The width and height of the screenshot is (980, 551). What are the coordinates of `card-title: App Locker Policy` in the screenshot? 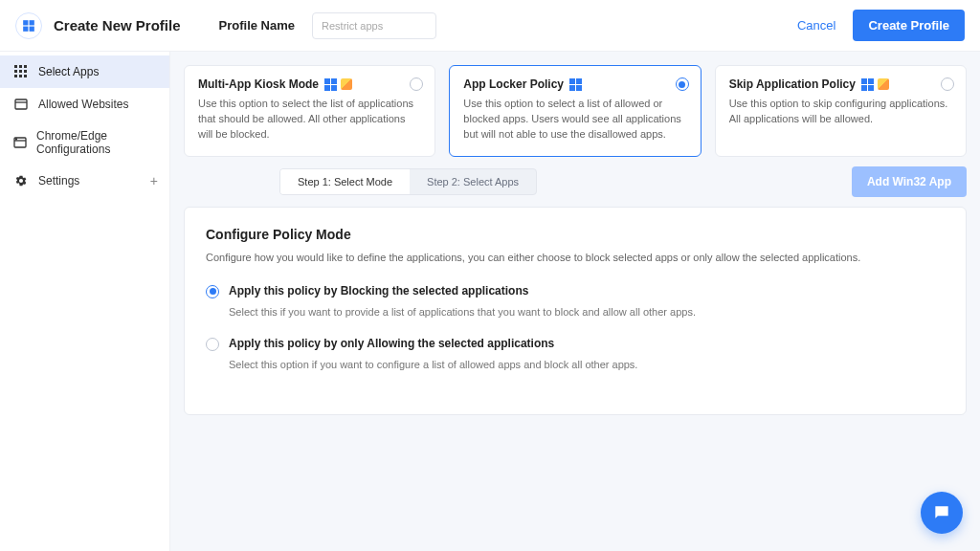 It's located at (513, 84).